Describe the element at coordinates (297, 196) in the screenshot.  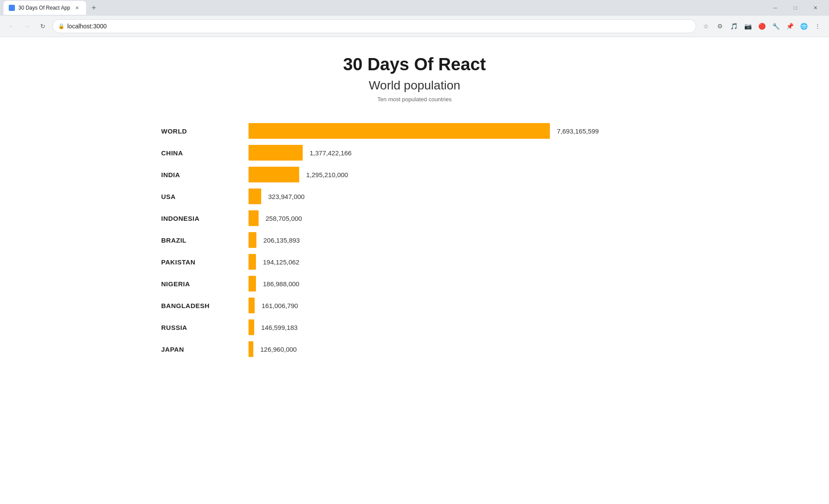
I see `population-value: 323,947,000` at that location.